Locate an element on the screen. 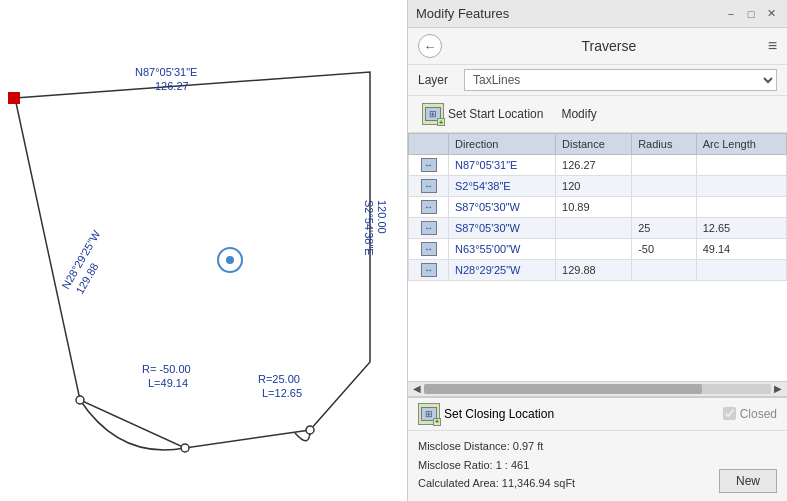 This screenshot has width=787, height=501. close-button: ✕ is located at coordinates (771, 14).